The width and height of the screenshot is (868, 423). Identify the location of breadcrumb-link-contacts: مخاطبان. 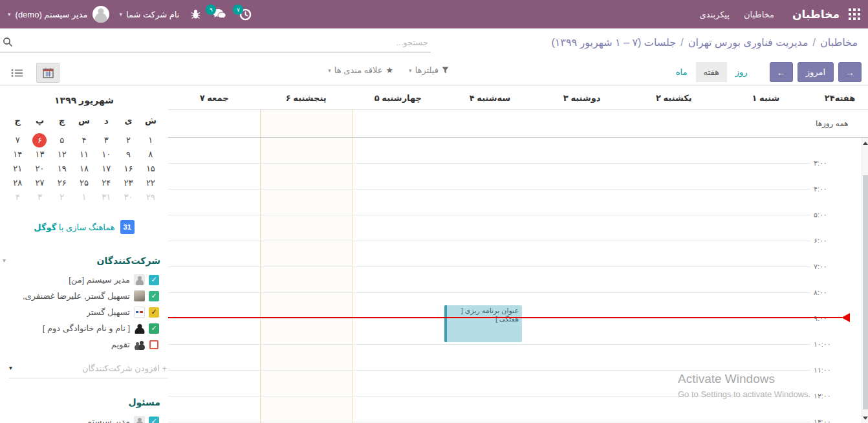
(839, 43).